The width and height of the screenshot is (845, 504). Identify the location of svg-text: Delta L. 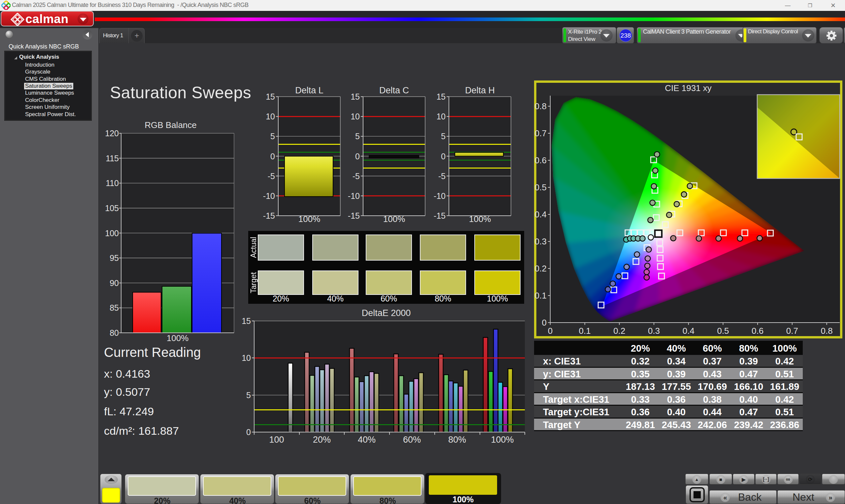
(309, 90).